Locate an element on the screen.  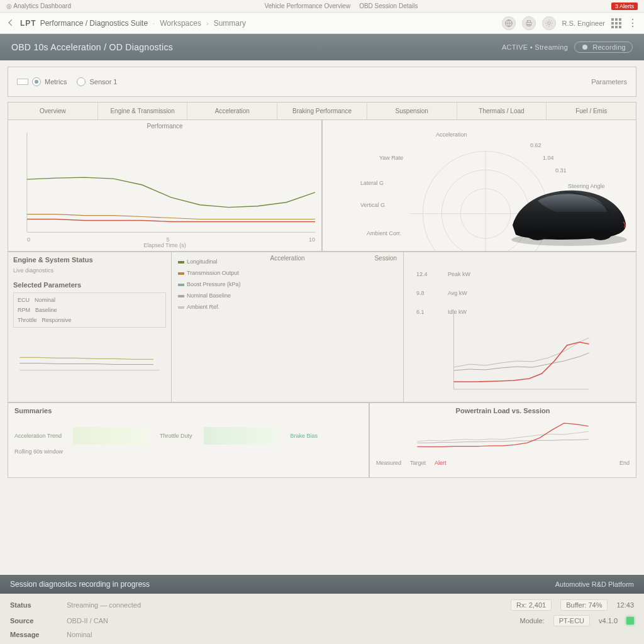
chart-power-mini is located at coordinates (519, 355).